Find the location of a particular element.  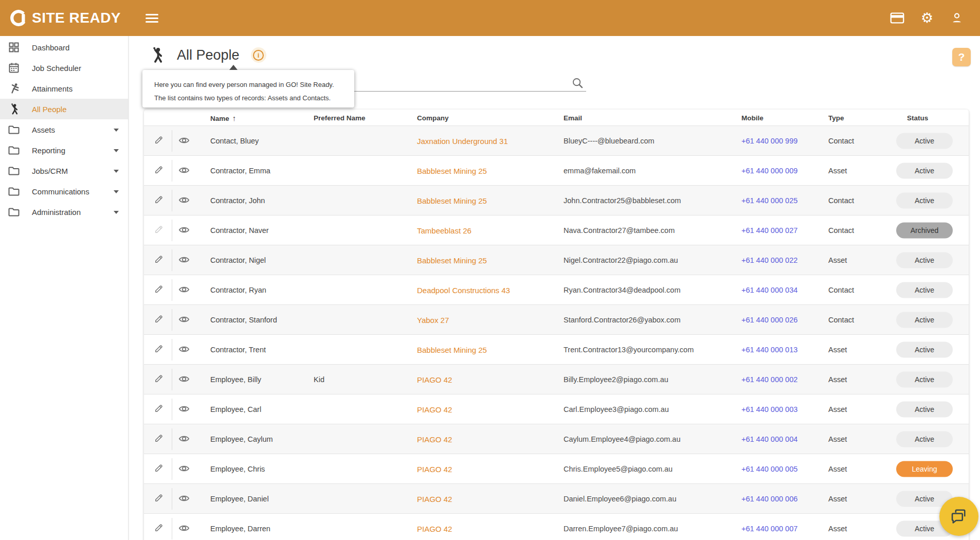

sidebar-item-all-people: All People is located at coordinates (64, 109).